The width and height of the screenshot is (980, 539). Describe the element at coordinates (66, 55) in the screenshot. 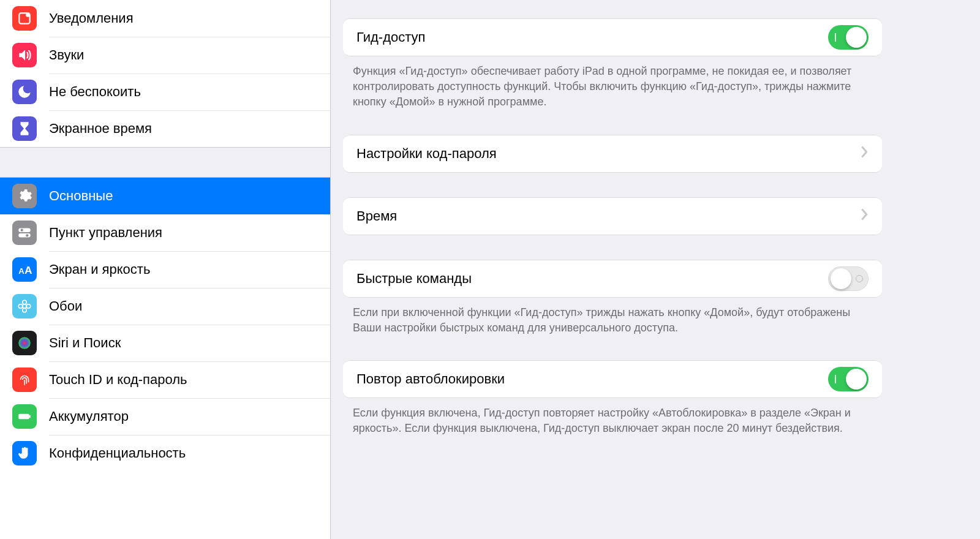

I see `sidebar-item-label: Звуки` at that location.